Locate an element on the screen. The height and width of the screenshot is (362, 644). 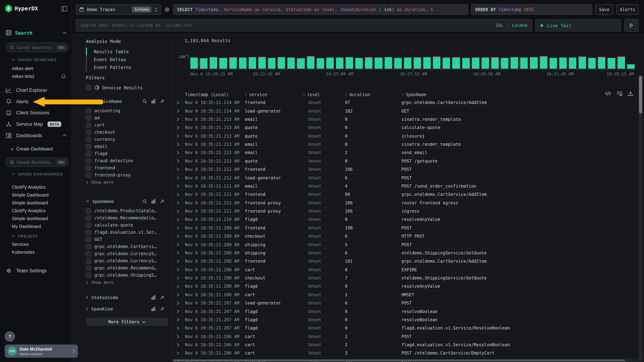
spanname-filter-item: calculate-quote is located at coordinates (125, 225).